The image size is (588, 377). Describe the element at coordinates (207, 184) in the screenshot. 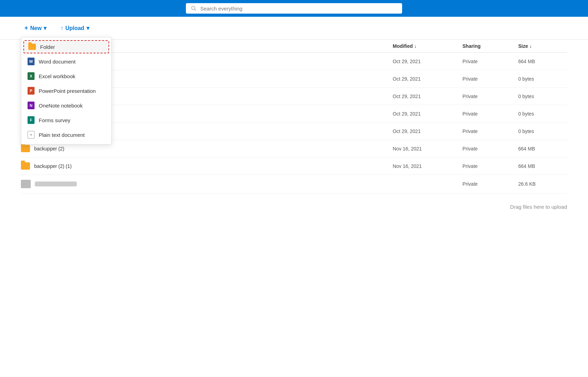

I see `file-name-cell` at that location.